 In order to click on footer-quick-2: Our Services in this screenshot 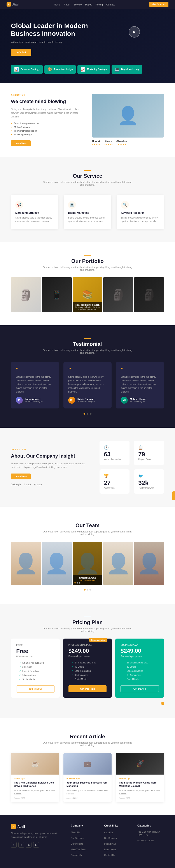, I will do `click(118, 838)`.